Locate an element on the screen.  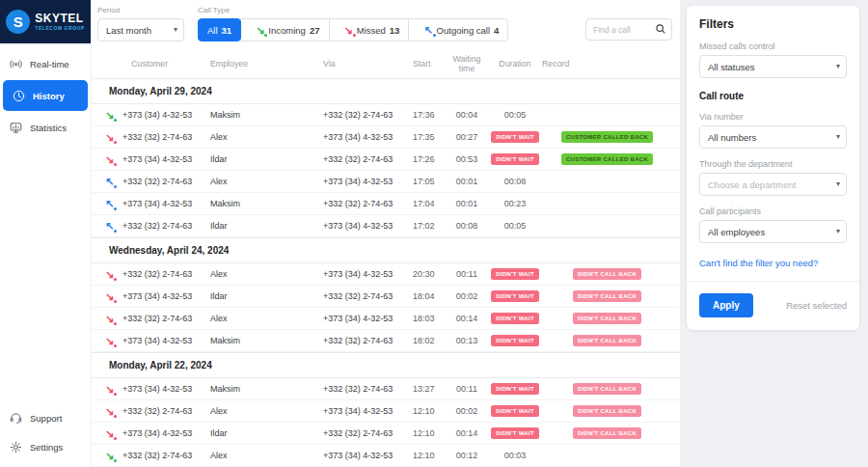
duration-cell: 00:05 is located at coordinates (515, 115).